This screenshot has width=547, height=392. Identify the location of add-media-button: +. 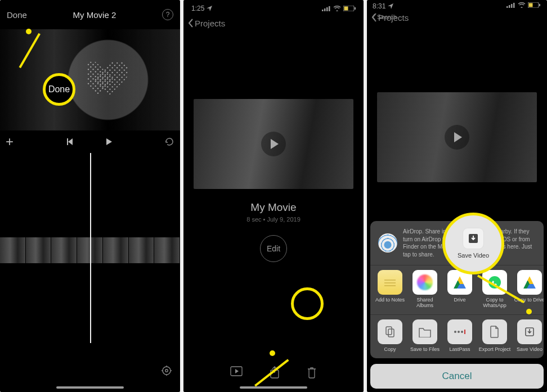
(10, 142).